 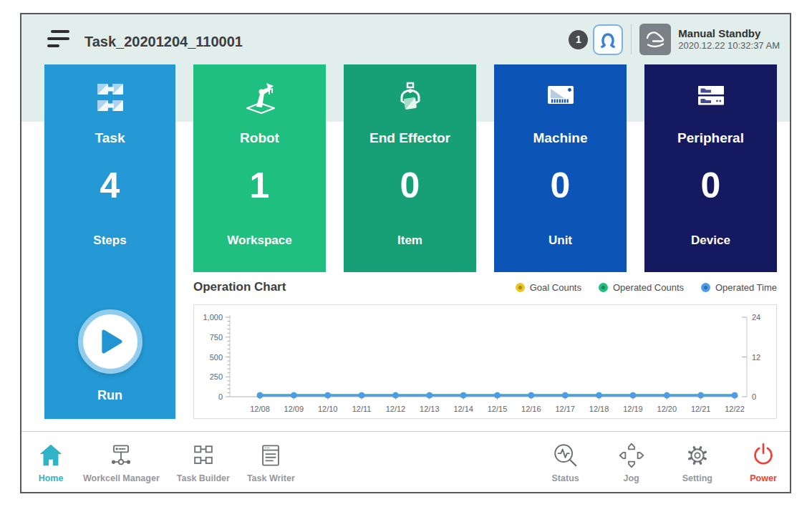 I want to click on svg-text: 12, so click(x=756, y=357).